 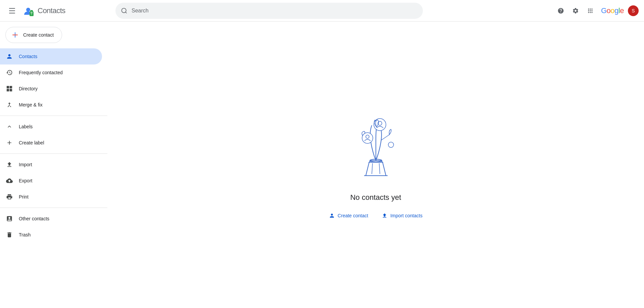 What do you see at coordinates (376, 145) in the screenshot?
I see `empty-contacts-illustration` at bounding box center [376, 145].